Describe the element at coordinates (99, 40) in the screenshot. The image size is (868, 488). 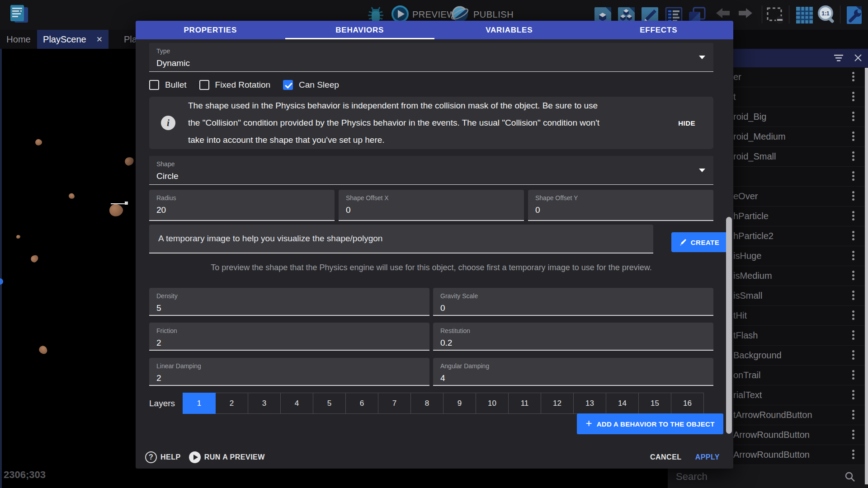
I see `close-tab-icon: ✕` at that location.